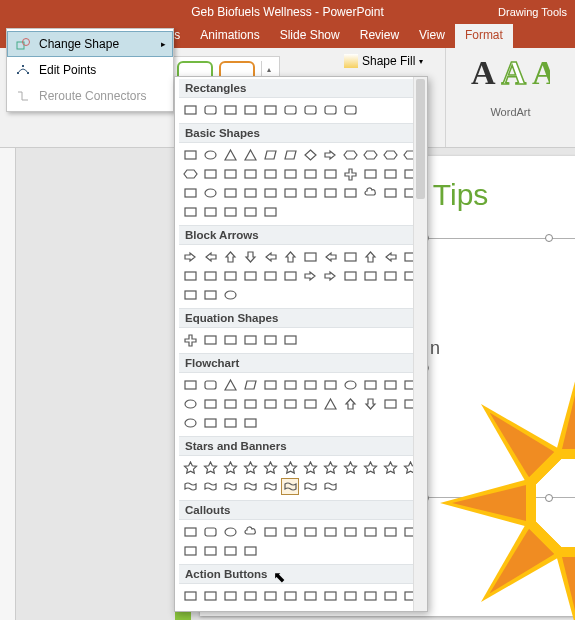 The image size is (575, 620). What do you see at coordinates (250, 256) in the screenshot?
I see `shape-arrow-d` at bounding box center [250, 256].